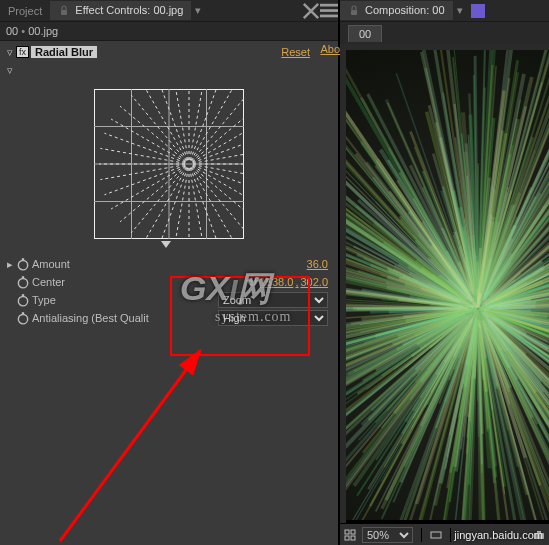 This screenshot has height=545, width=549. What do you see at coordinates (169, 169) in the screenshot?
I see `radial-blur-preview` at bounding box center [169, 169].